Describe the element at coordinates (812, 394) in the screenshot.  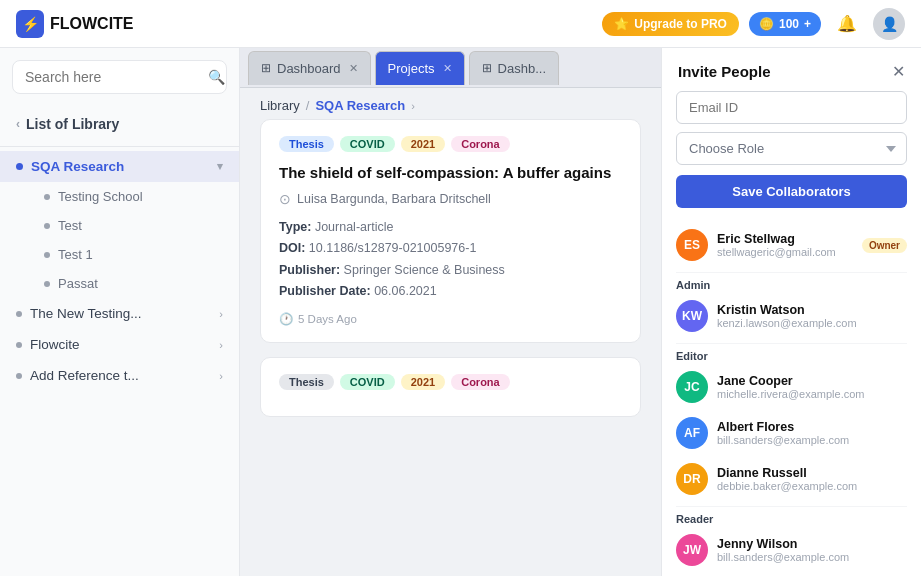
I see `collab-email-jane: michelle.rivera@example.com` at that location.